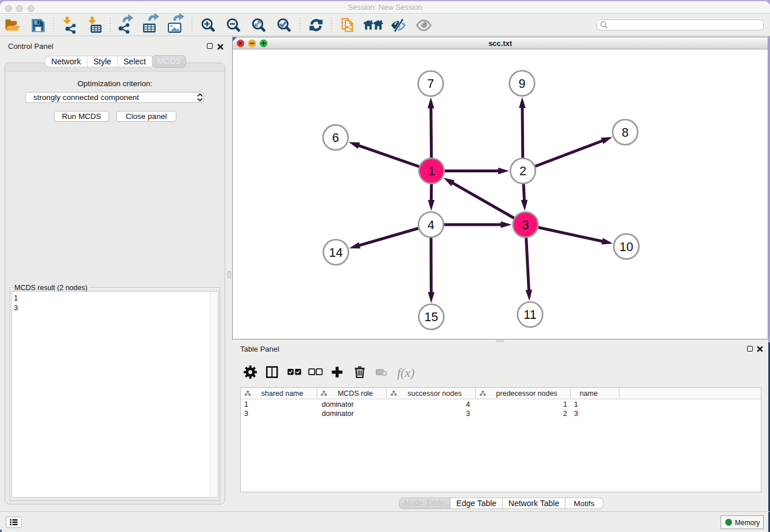 The image size is (770, 532). I want to click on svg-text: 10, so click(626, 247).